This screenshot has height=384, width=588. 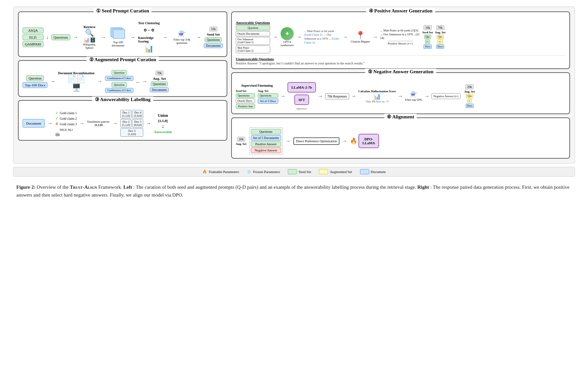 What do you see at coordinates (337, 96) in the screenshot?
I see `responses-box: 70k Responses` at bounding box center [337, 96].